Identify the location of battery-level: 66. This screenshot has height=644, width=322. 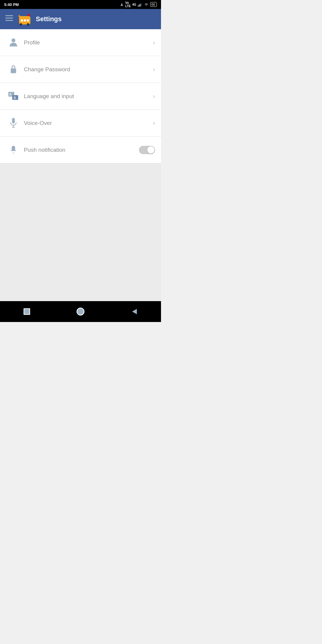
(153, 4).